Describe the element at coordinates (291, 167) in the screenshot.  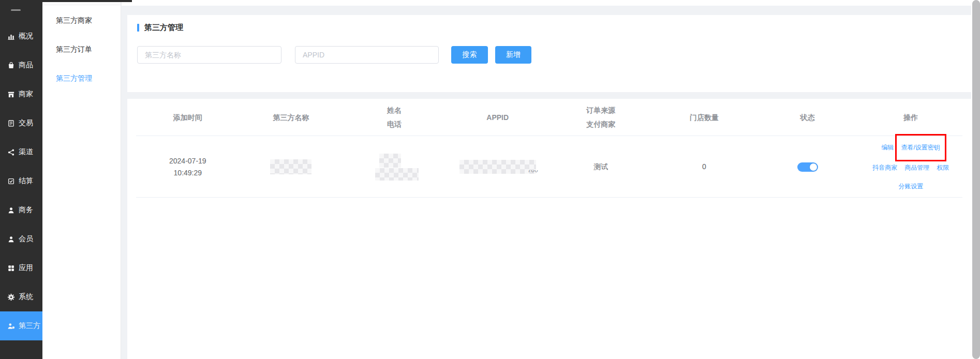
I see `cell-thirdparty-name` at that location.